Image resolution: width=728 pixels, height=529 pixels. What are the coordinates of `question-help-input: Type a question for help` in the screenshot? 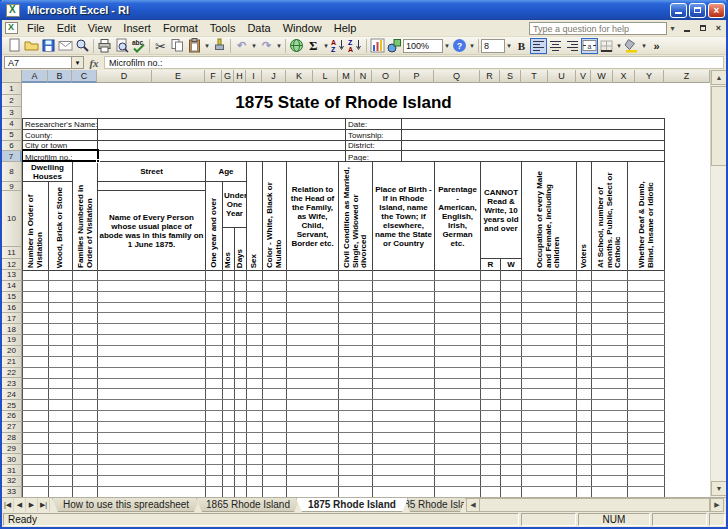 It's located at (598, 28).